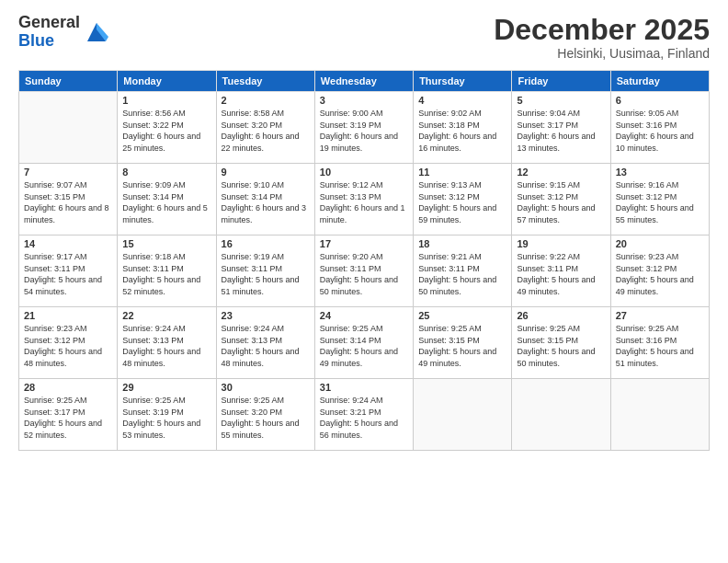  What do you see at coordinates (364, 343) in the screenshot?
I see `calendar-week-row: 21Sunrise: 9:23 AM Sunset: 3:12 PM Dayli…` at bounding box center [364, 343].